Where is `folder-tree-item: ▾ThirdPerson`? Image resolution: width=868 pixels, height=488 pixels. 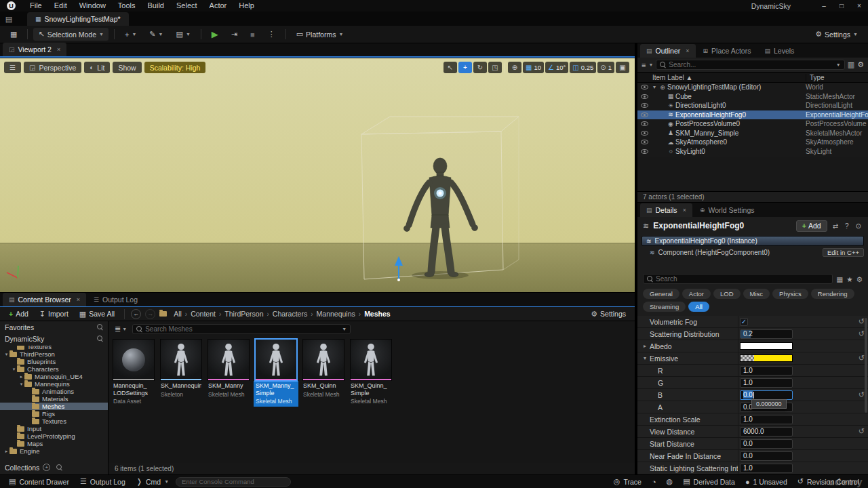
folder-tree-item: ▾ThirdPerson is located at coordinates (54, 354).